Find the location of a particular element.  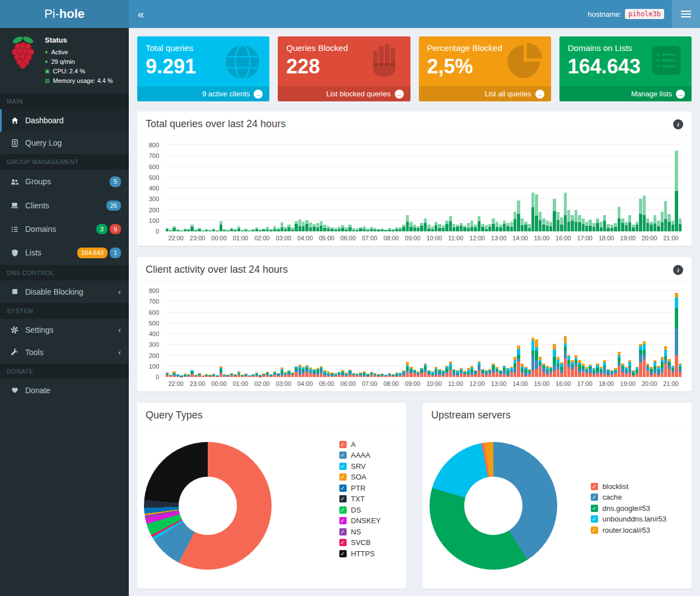

legend-label: PTR is located at coordinates (358, 488).